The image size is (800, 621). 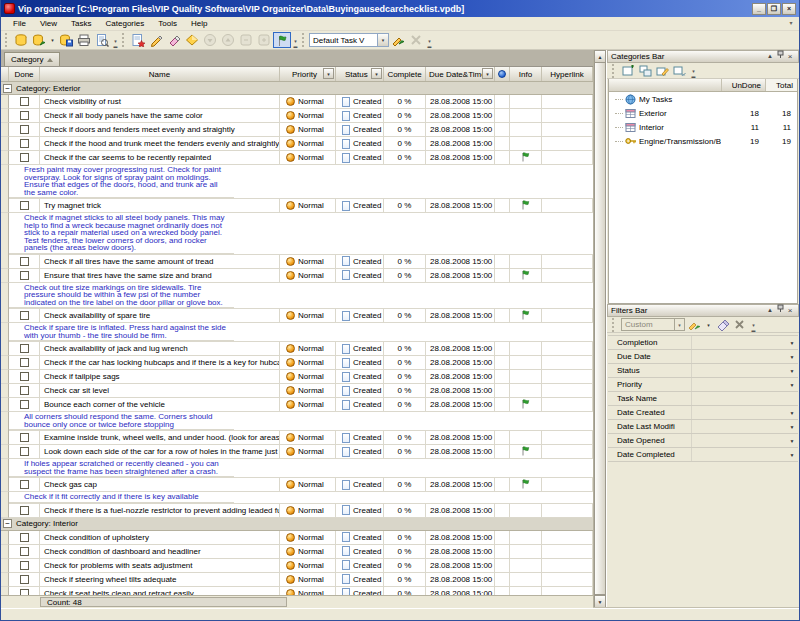 What do you see at coordinates (297, 158) in the screenshot?
I see `task-row: Check if the car seems to be recently re…` at bounding box center [297, 158].